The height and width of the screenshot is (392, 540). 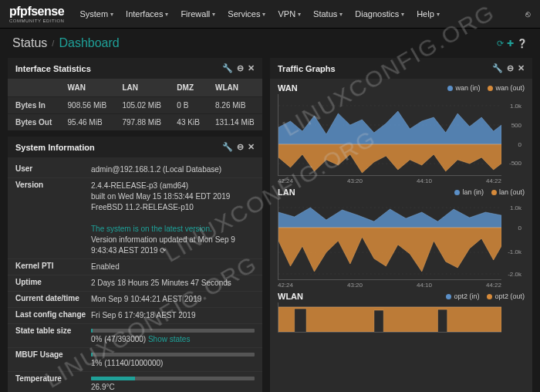 What do you see at coordinates (96, 14) in the screenshot?
I see `nav-system: System▾` at bounding box center [96, 14].